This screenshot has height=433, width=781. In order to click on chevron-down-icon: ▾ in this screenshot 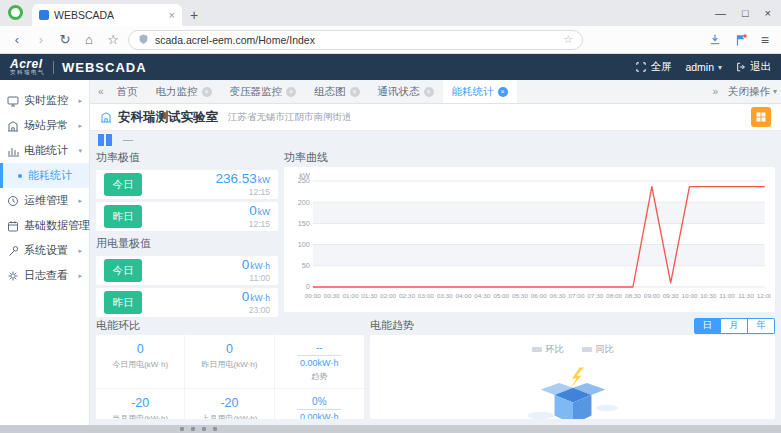, I will do `click(775, 92)`.